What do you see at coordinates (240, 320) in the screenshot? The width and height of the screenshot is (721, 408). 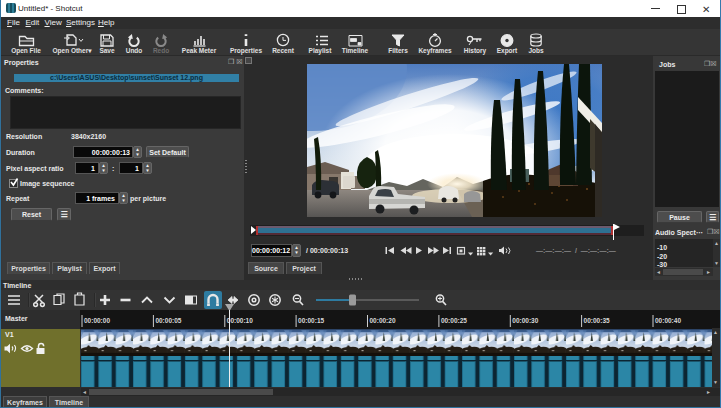 I see `svg-text: 00:00:10` at bounding box center [240, 320].